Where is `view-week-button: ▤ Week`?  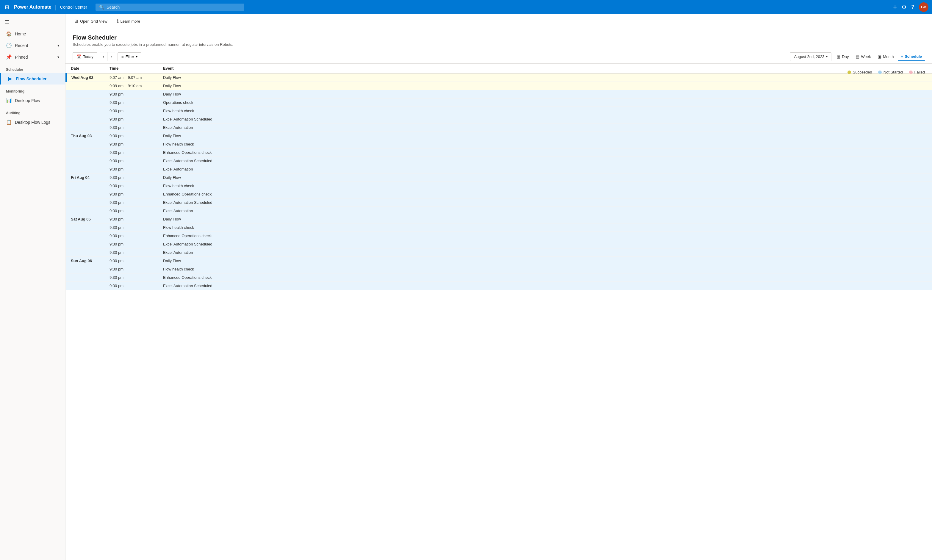 view-week-button: ▤ Week is located at coordinates (863, 57).